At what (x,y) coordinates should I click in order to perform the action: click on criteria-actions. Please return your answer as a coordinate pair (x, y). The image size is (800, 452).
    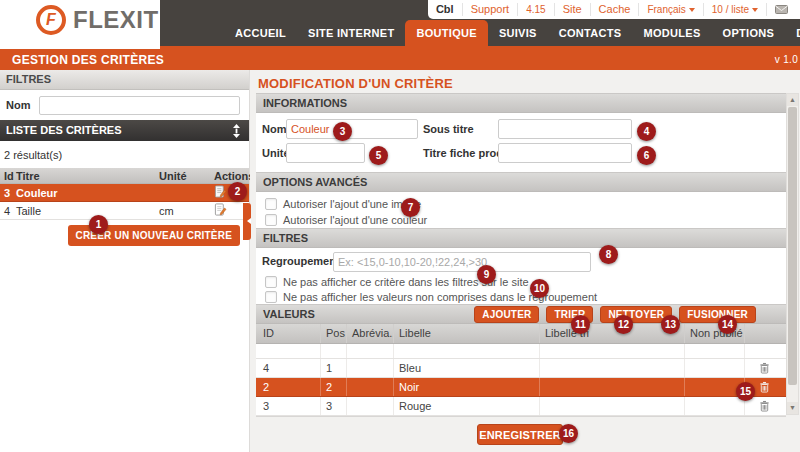
    Looking at the image, I should click on (225, 210).